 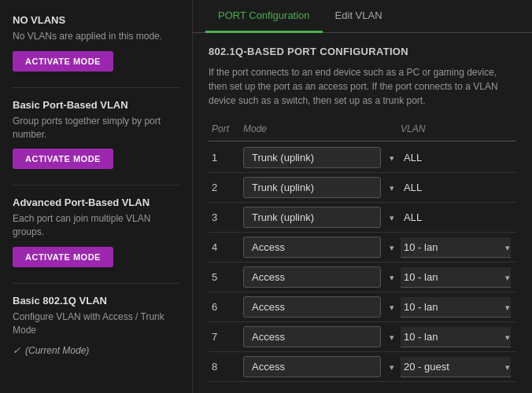 I want to click on mode-dropdown-2: Trunk (uplink) Access, so click(x=312, y=187).